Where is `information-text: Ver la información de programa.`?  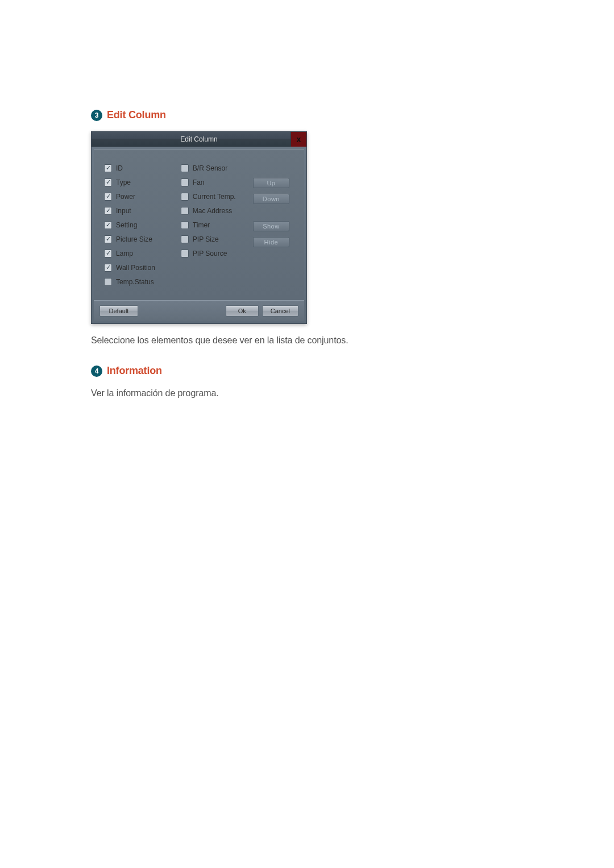
information-text: Ver la información de programa. is located at coordinates (307, 393).